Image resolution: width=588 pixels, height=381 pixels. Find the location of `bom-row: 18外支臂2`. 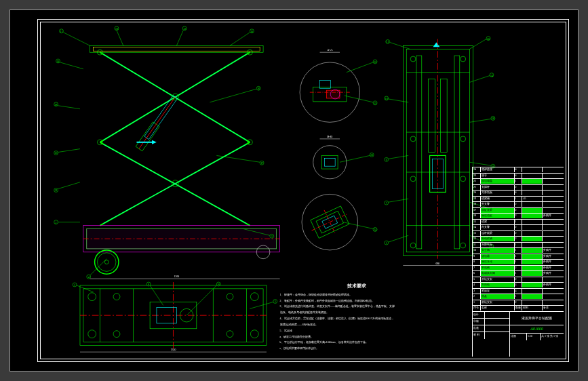

bom-row: 18外支臂2 is located at coordinates (518, 204).